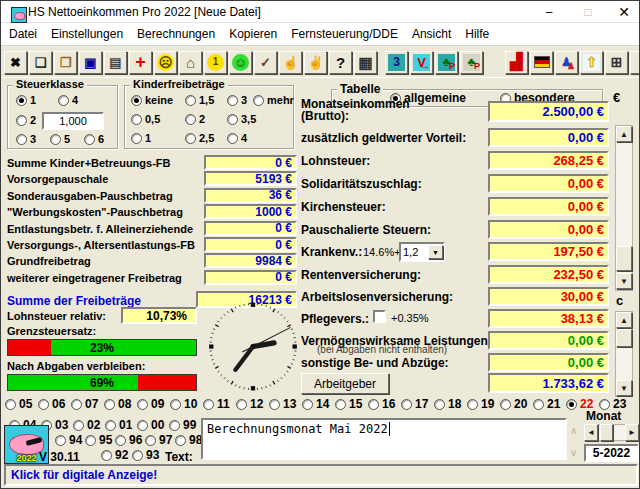  I want to click on radio-year-07: 07, so click(84, 404).